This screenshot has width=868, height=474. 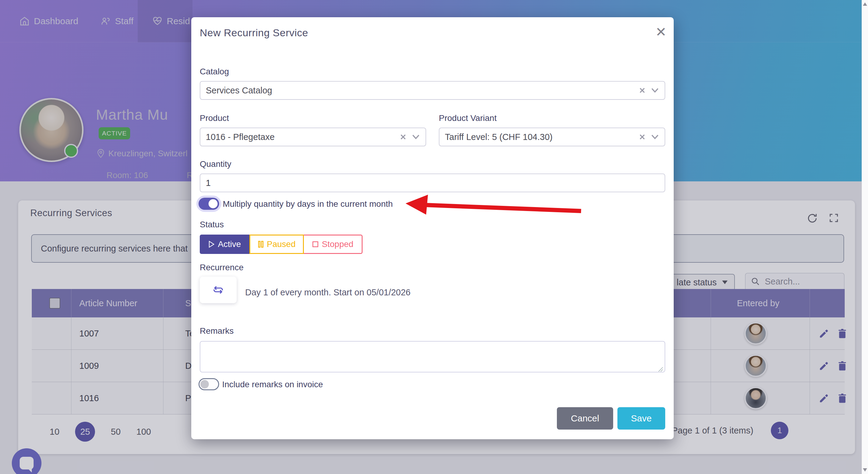 I want to click on catalog-select: Services Catalog, so click(x=433, y=90).